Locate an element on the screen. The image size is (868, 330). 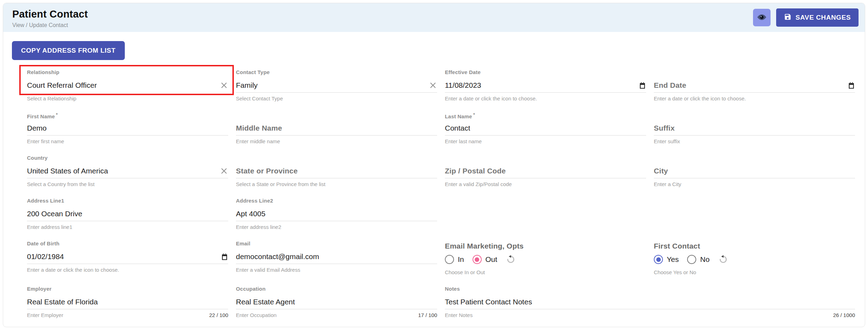
effective-date-input: 11/08/2023 is located at coordinates (545, 85).